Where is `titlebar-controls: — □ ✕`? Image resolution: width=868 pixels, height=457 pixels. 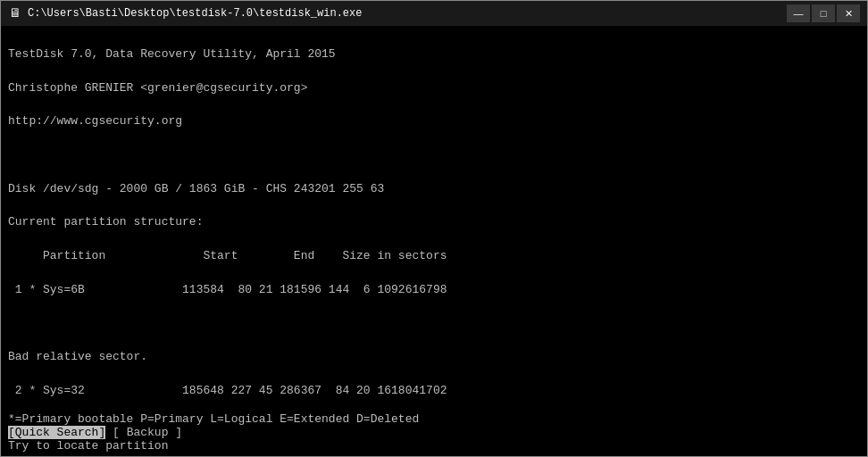 titlebar-controls: — □ ✕ is located at coordinates (823, 13).